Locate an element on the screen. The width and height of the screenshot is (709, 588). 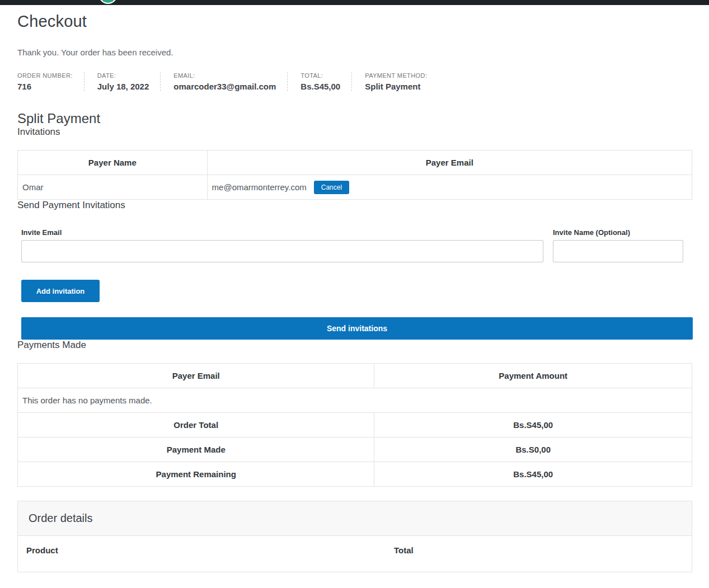
no-payments-row: This order has no payments made. is located at coordinates (355, 401).